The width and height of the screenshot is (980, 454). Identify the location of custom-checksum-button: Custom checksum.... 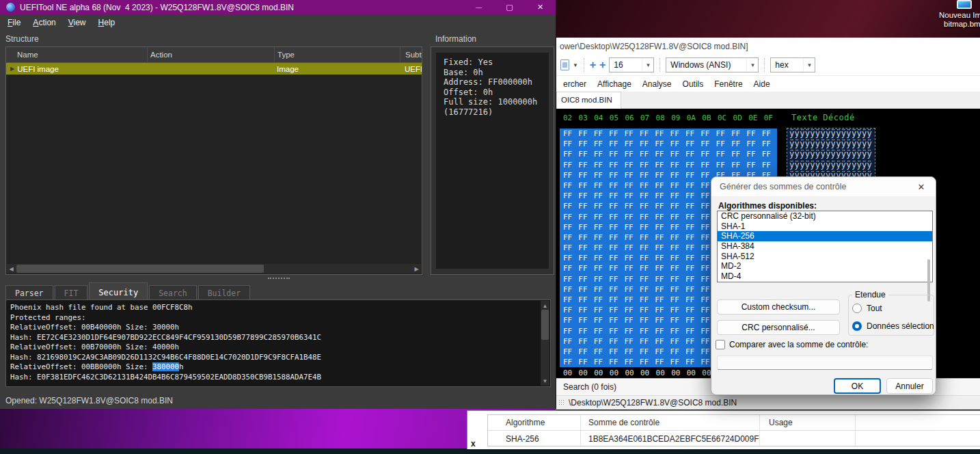
(778, 307).